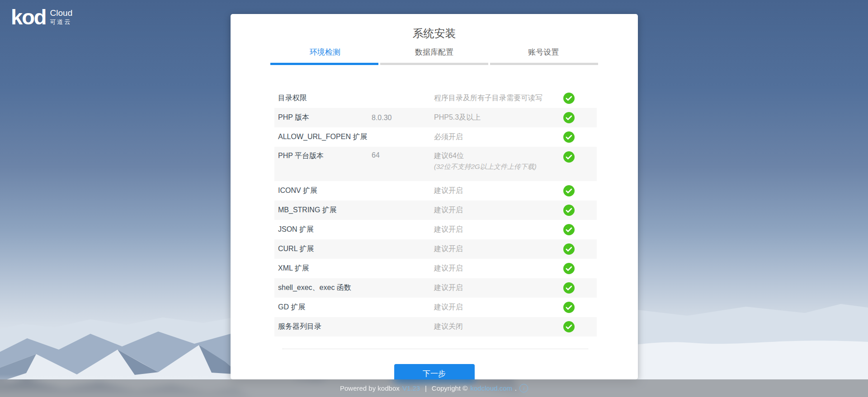  I want to click on check-item-requirement: 建议关闭, so click(499, 327).